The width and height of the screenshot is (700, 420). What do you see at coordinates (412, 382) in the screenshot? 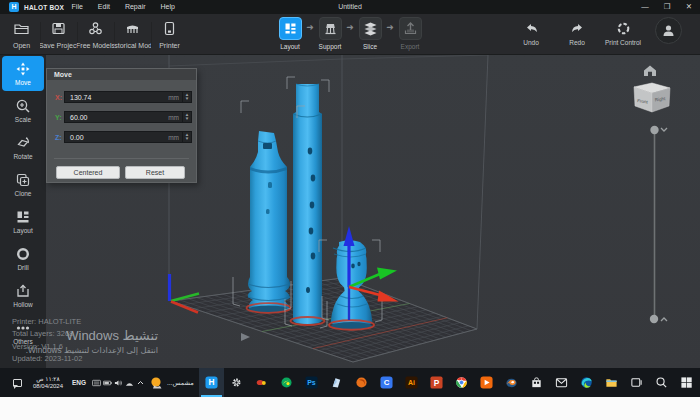
I see `taskbar-app-illustrator: Ai` at bounding box center [412, 382].